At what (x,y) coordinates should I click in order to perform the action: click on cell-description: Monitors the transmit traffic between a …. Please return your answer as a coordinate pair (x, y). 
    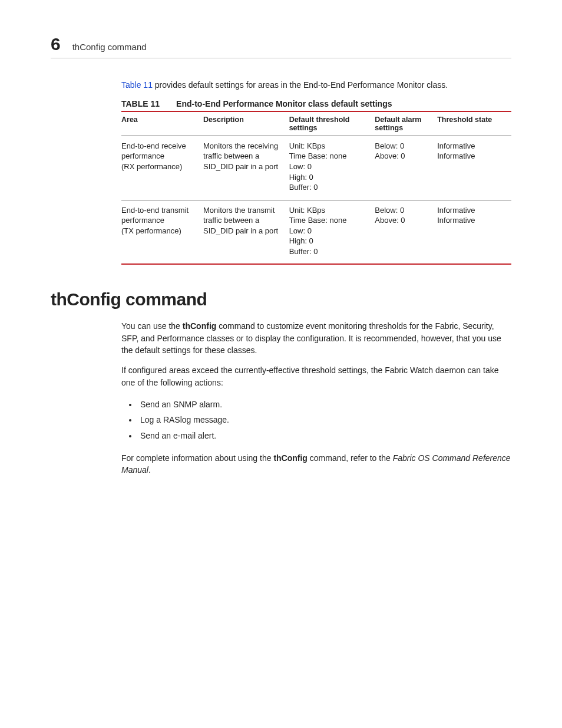
    Looking at the image, I should click on (246, 232).